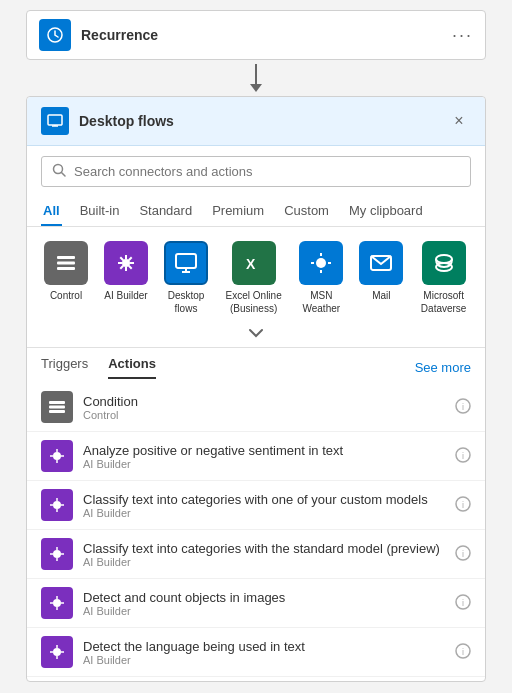 The width and height of the screenshot is (512, 693). Describe the element at coordinates (256, 122) in the screenshot. I see `panel-header: Desktop flows ×` at that location.